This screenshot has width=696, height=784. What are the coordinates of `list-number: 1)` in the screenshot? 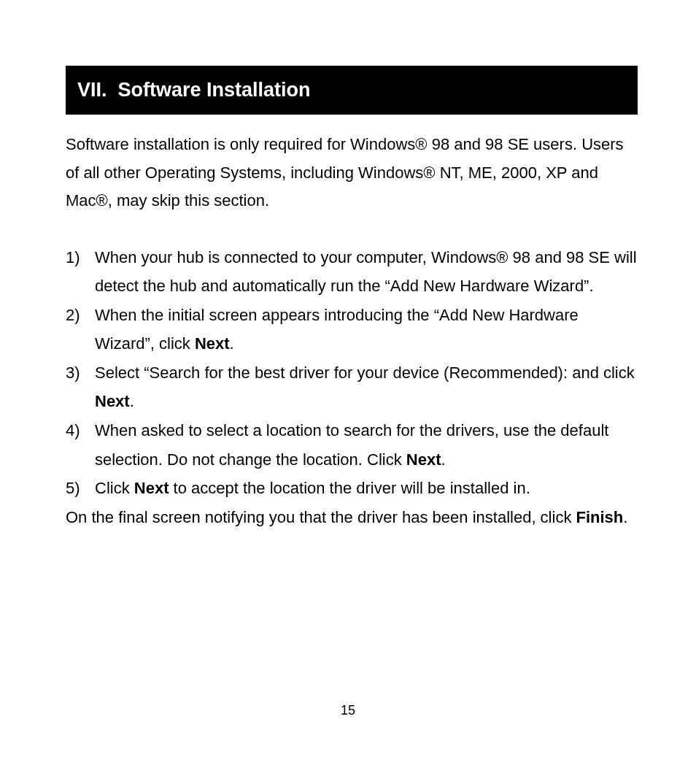 It's located at (80, 272).